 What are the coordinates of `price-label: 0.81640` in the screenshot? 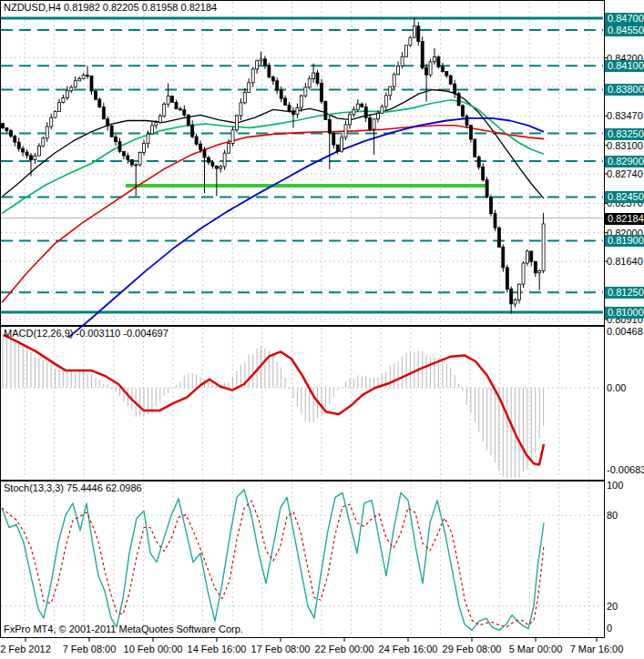 It's located at (625, 262).